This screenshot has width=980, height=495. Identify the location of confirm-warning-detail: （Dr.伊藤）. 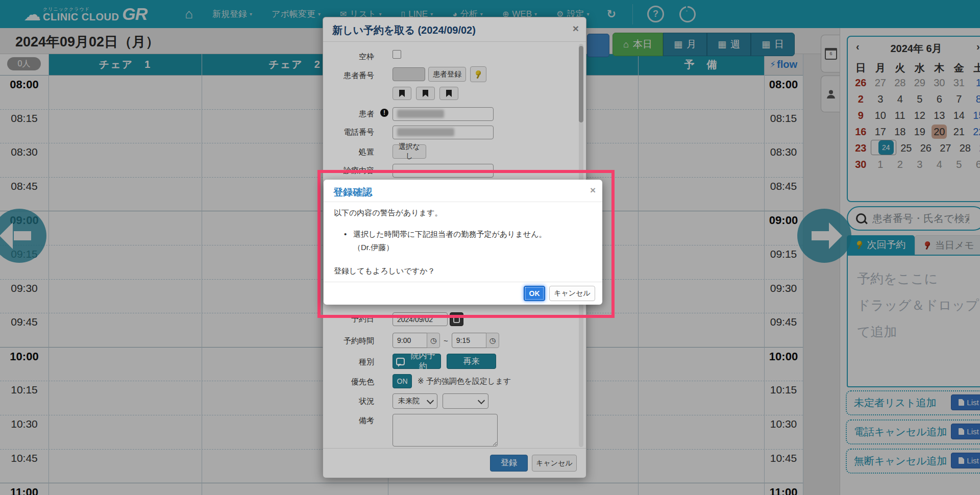
(374, 248).